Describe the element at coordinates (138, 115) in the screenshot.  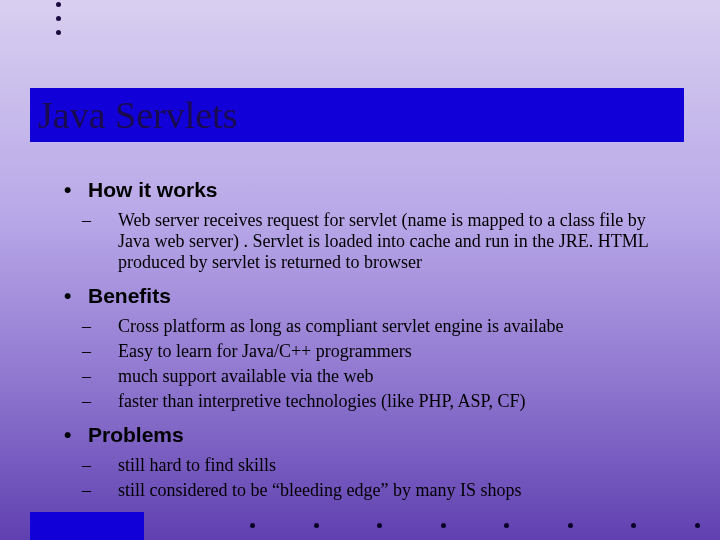
I see `slide-title: Java Servlets` at that location.